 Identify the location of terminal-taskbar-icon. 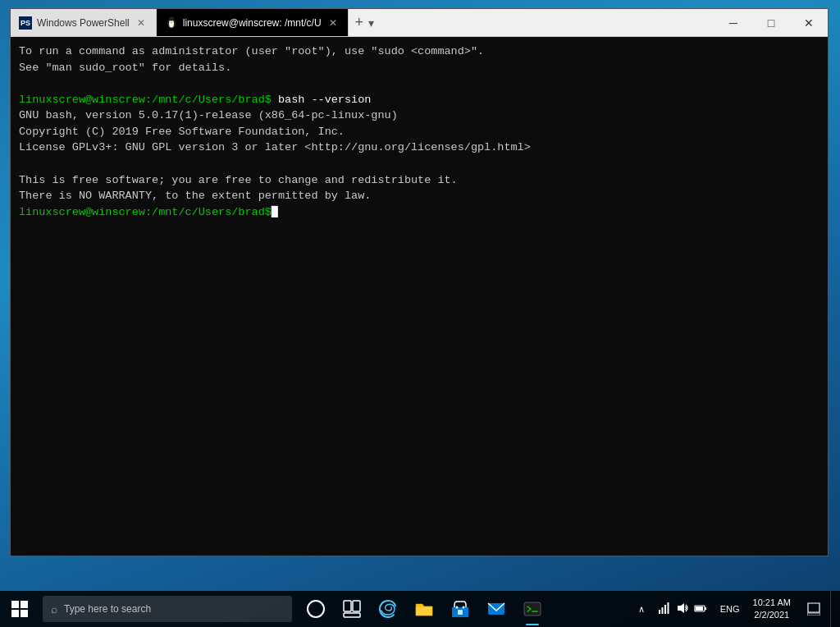
(532, 609).